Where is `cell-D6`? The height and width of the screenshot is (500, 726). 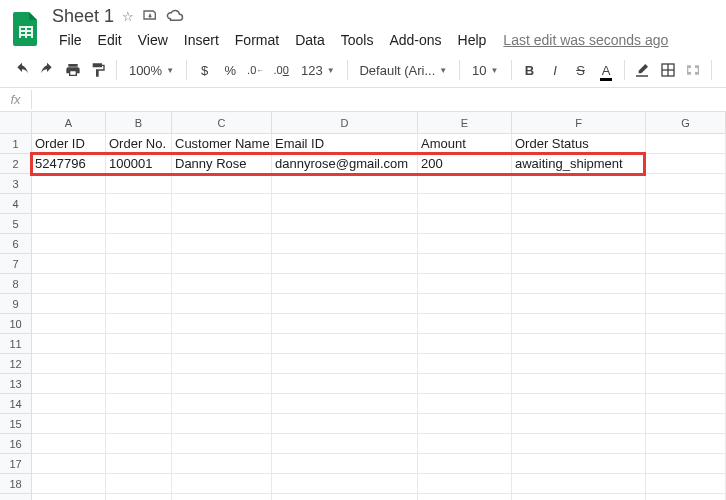 cell-D6 is located at coordinates (345, 244).